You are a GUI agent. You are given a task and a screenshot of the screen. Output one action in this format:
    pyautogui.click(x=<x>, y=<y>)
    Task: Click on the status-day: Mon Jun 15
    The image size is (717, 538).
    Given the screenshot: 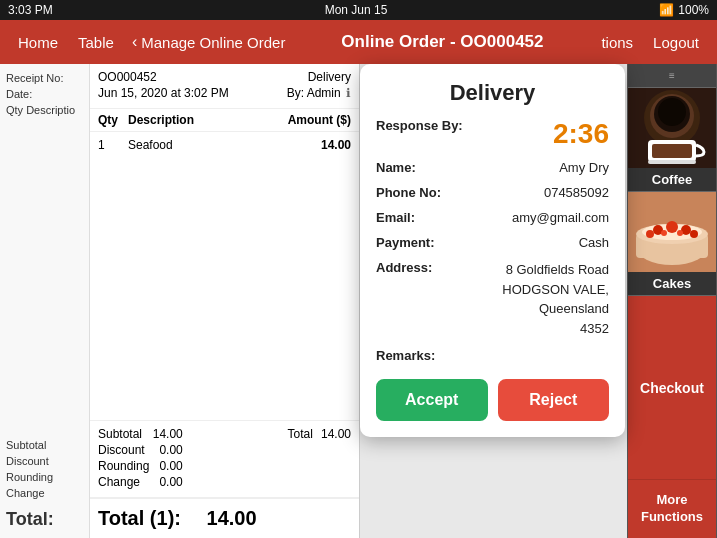 What is the action you would take?
    pyautogui.click(x=356, y=10)
    